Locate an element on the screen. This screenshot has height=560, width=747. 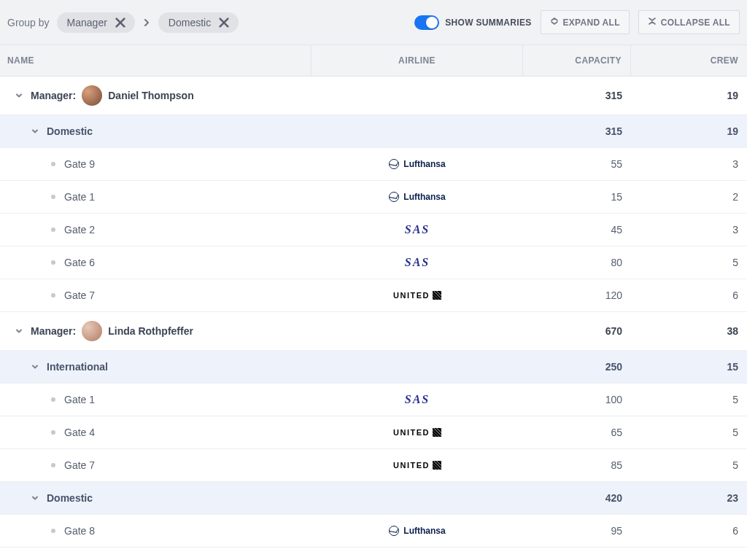
summary-crew: 38 is located at coordinates (689, 331).